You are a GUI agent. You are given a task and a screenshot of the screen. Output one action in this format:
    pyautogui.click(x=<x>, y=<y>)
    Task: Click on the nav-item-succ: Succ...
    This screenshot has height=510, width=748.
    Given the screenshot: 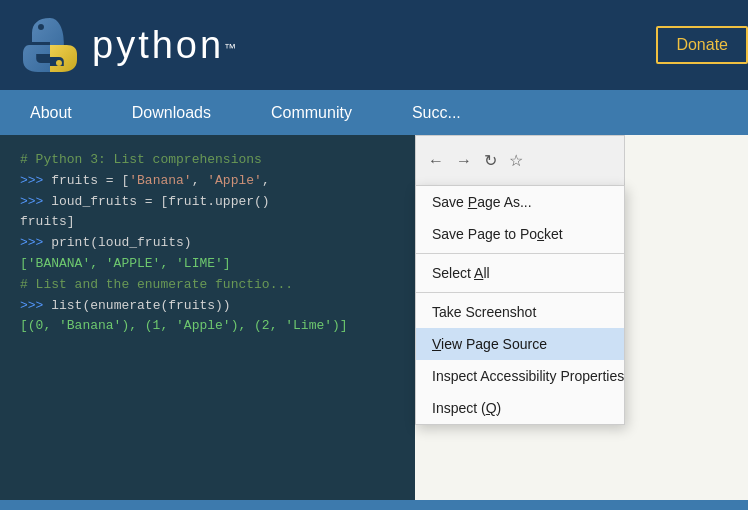 What is the action you would take?
    pyautogui.click(x=436, y=112)
    